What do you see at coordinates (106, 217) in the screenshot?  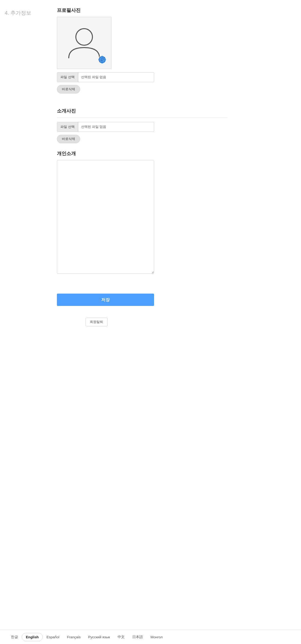 I see `personal-intro-textarea` at bounding box center [106, 217].